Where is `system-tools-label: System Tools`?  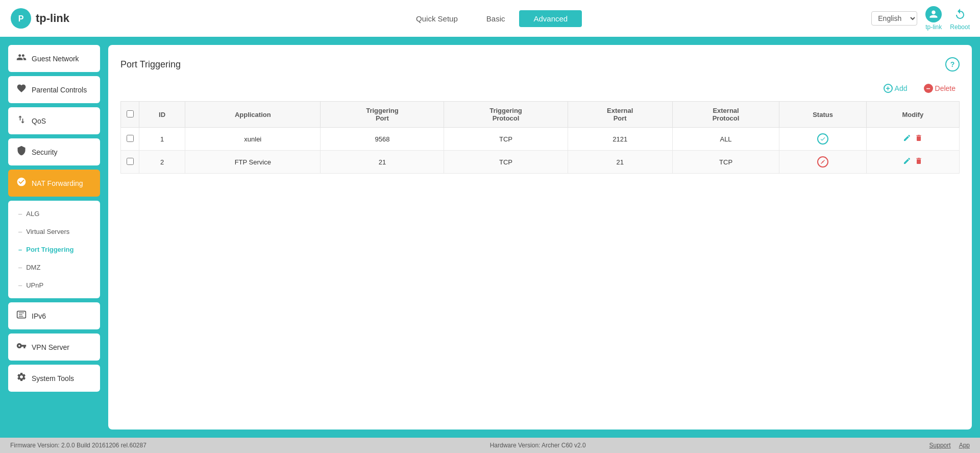
system-tools-label: System Tools is located at coordinates (53, 378).